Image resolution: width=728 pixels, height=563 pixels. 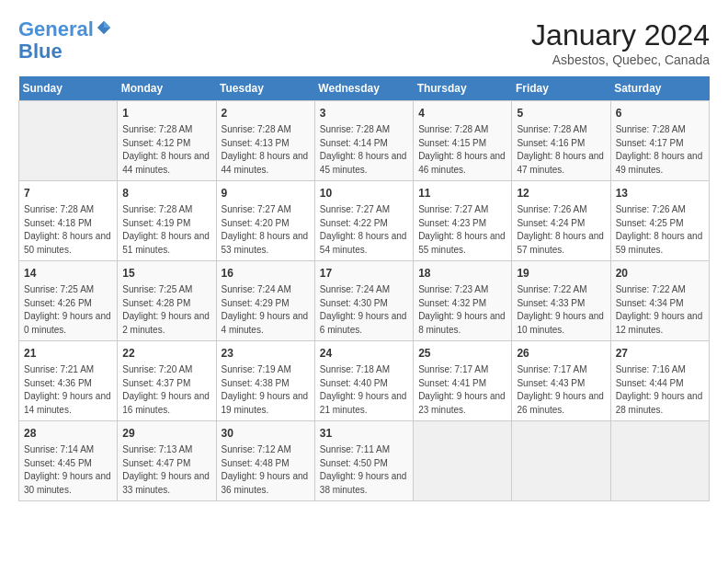 I want to click on calendar-cell: 28Sunrise: 7:14 AMSunset: 4:45 PMDayligh…, so click(x=68, y=462).